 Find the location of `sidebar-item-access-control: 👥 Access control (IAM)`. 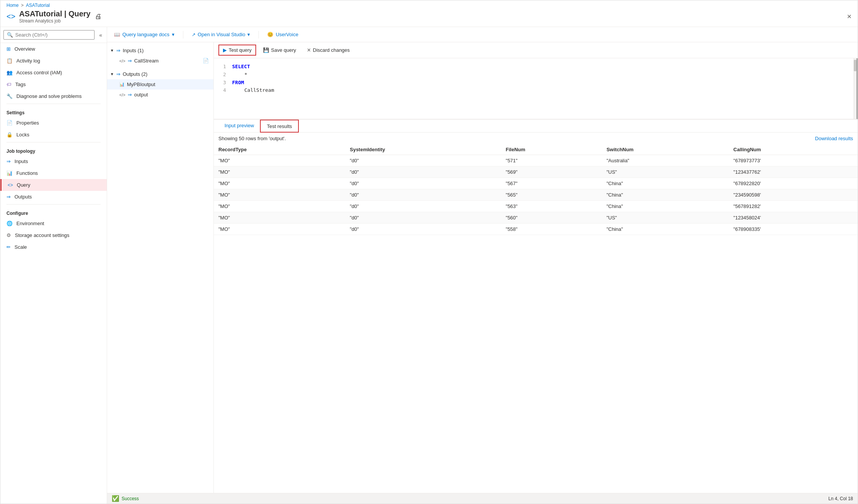

sidebar-item-access-control: 👥 Access control (IAM) is located at coordinates (53, 72).